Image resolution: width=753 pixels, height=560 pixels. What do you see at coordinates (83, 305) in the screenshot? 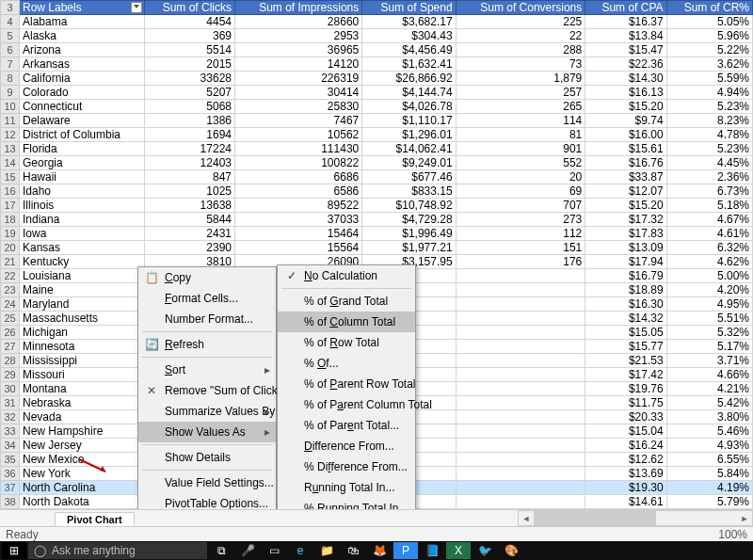
I see `cell: Maryland` at bounding box center [83, 305].